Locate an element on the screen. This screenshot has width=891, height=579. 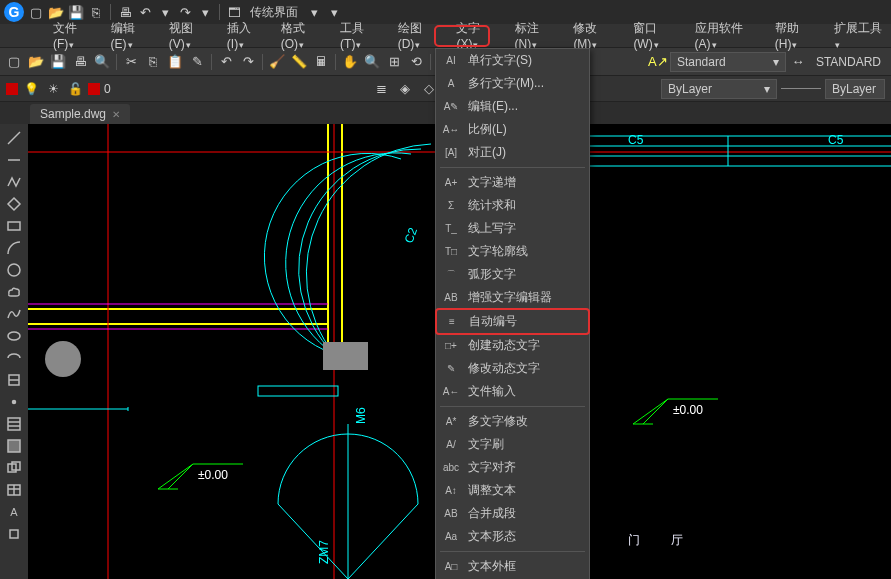
menuitem-label: 多行文字(M)... is located at coordinates (506, 84).